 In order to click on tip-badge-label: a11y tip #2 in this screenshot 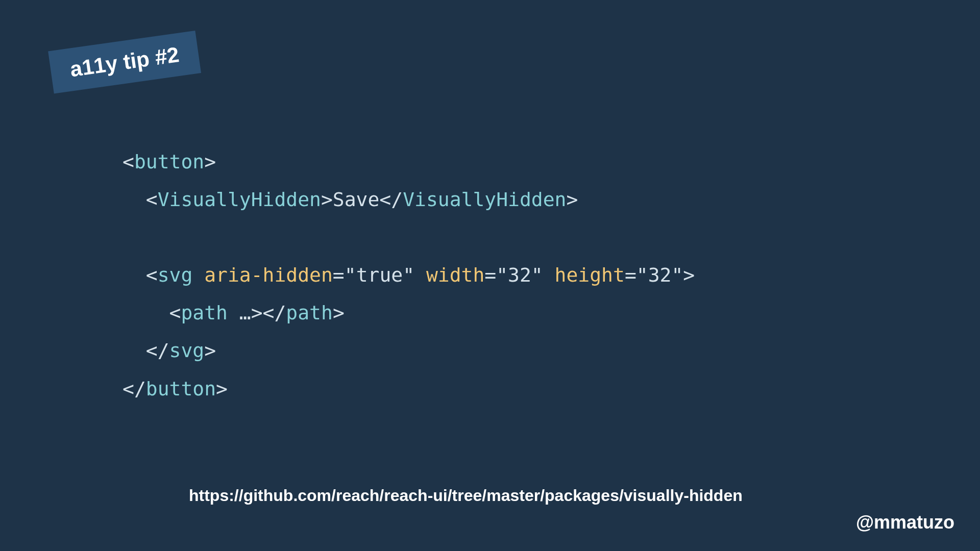, I will do `click(125, 62)`.